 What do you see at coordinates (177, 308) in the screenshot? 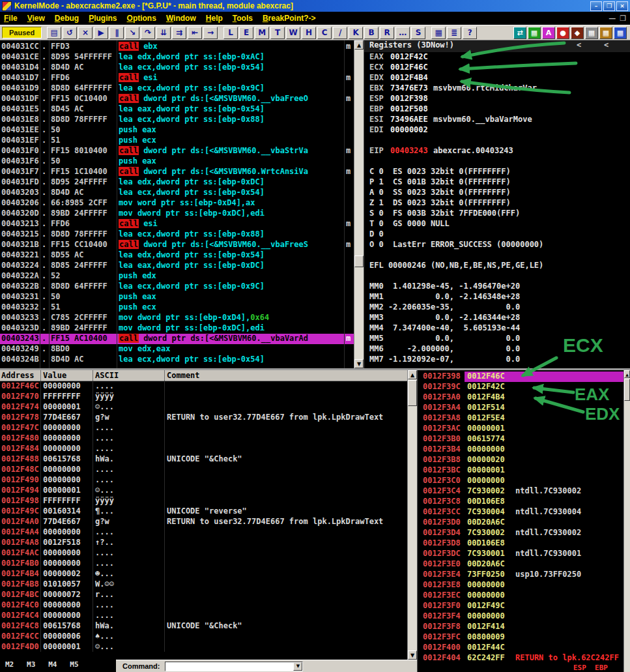
I see `disasm-row: 00403232.51push ecx` at bounding box center [177, 308].